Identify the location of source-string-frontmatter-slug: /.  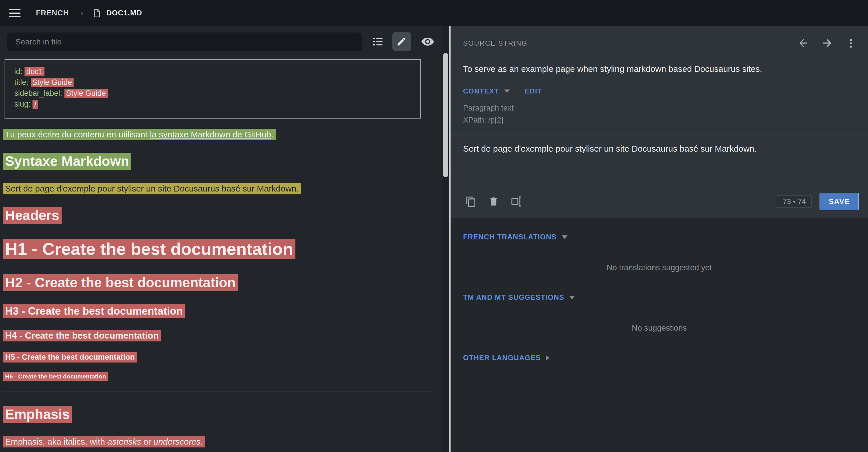
(36, 104).